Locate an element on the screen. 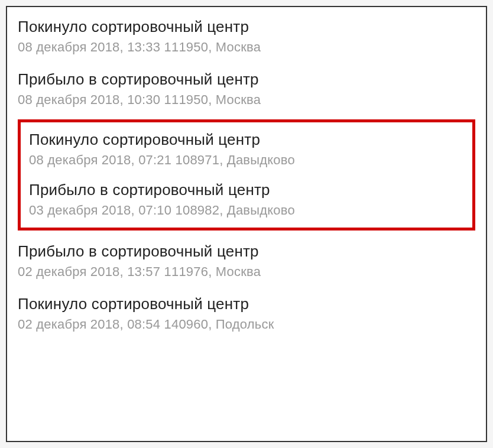 Image resolution: width=493 pixels, height=448 pixels. event-details: 08 декабря 2018, 10:30 111950, Москва is located at coordinates (246, 100).